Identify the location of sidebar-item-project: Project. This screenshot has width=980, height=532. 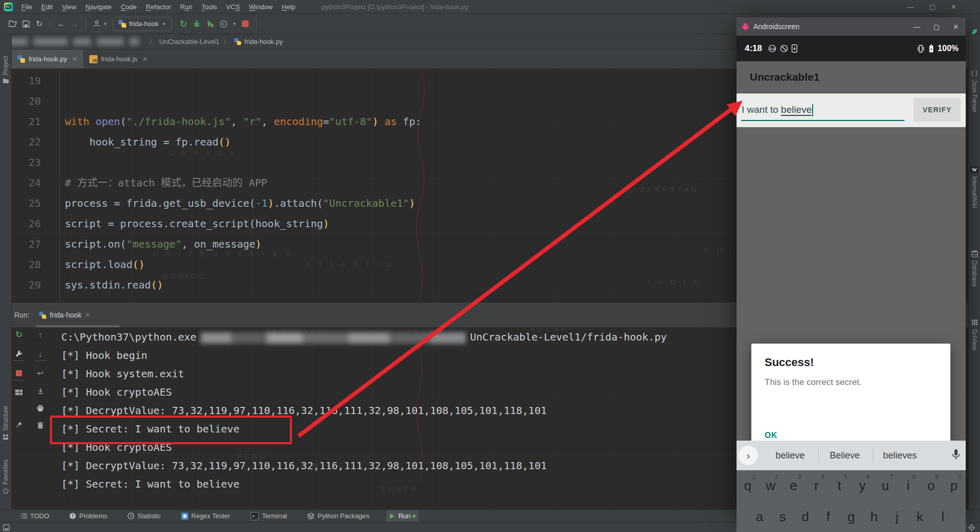
(6, 70).